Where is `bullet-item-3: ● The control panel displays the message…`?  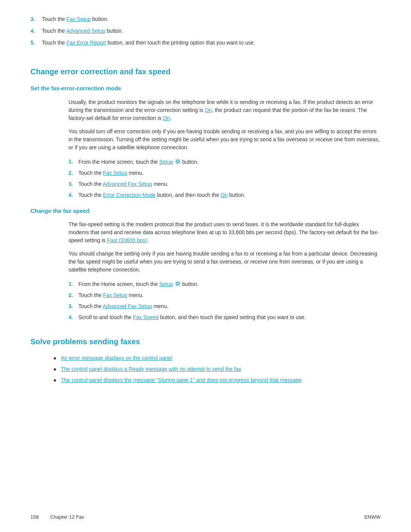
bullet-item-3: ● The control panel displays the message… is located at coordinates (217, 380).